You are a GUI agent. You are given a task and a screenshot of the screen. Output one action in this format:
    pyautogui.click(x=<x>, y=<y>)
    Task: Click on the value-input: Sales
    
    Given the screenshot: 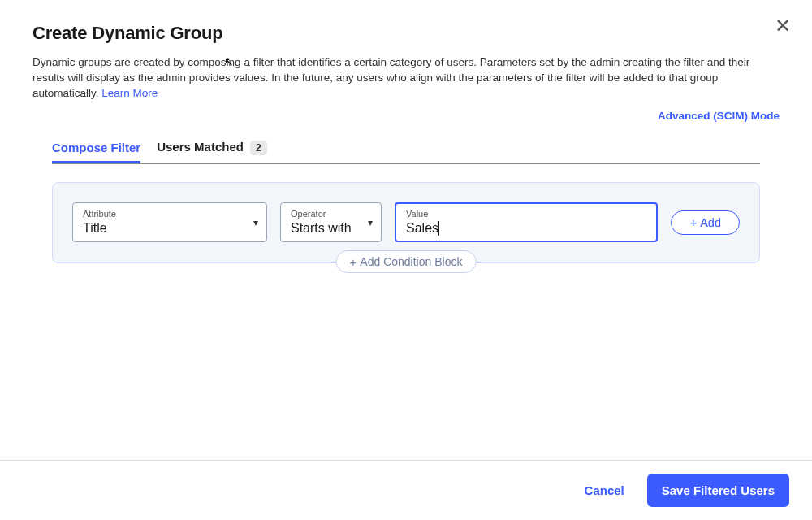 What is the action you would take?
    pyautogui.click(x=422, y=228)
    